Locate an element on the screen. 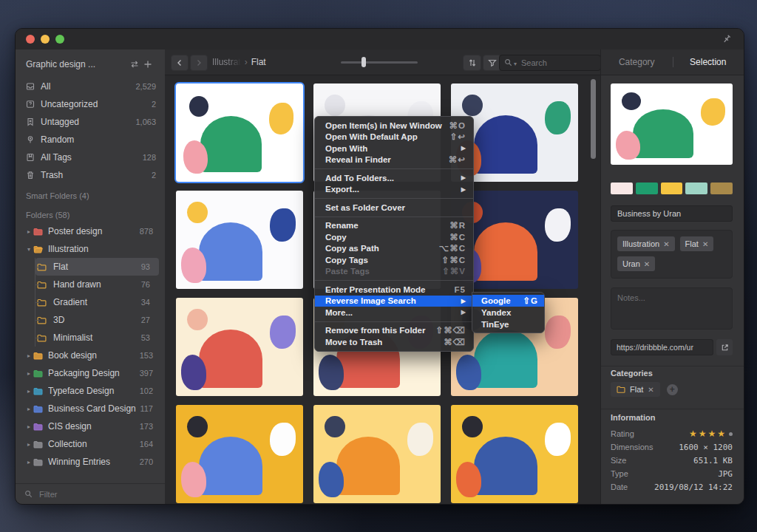 This screenshot has height=532, width=757. sidebar-item-random: Random is located at coordinates (90, 140).